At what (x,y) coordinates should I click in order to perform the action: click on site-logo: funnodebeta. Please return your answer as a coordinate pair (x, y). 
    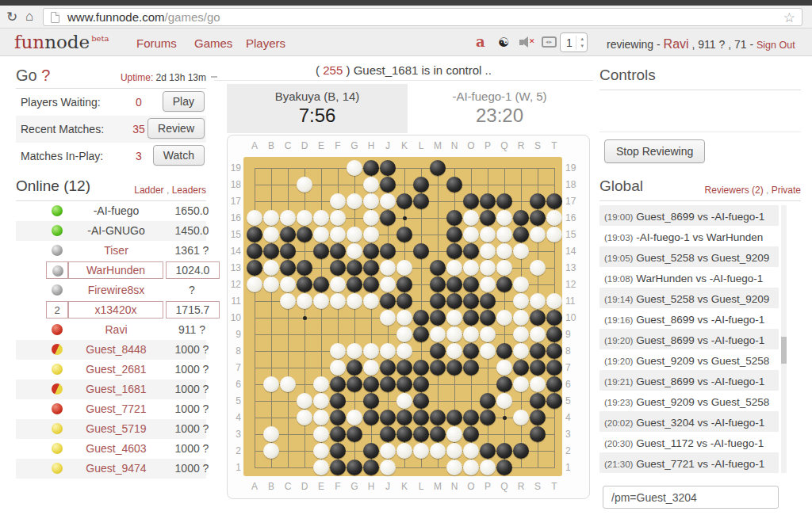
    Looking at the image, I should click on (62, 42).